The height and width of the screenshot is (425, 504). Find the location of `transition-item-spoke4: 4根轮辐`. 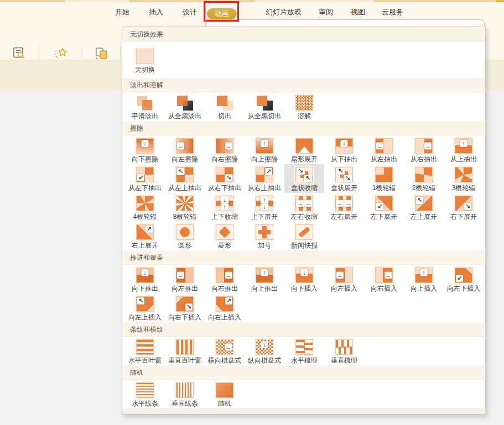

transition-item-spoke4: 4根轮辐 is located at coordinates (145, 207).